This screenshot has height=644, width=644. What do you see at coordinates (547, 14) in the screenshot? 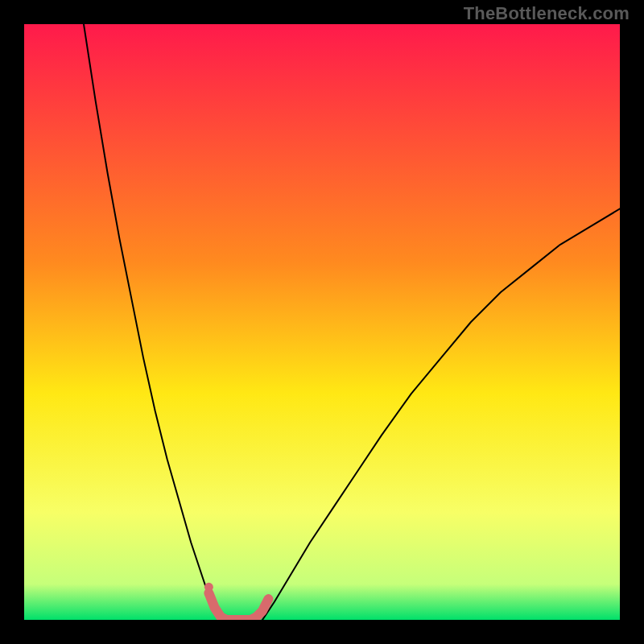
I see `watermark-text: TheBottleneck.com` at bounding box center [547, 14].